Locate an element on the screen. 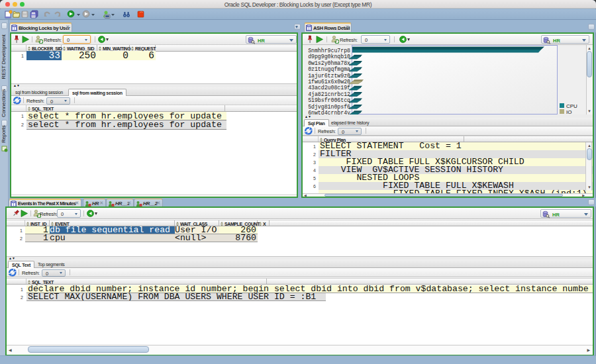  svg-text: 5djvg81n0psf6 is located at coordinates (329, 107).